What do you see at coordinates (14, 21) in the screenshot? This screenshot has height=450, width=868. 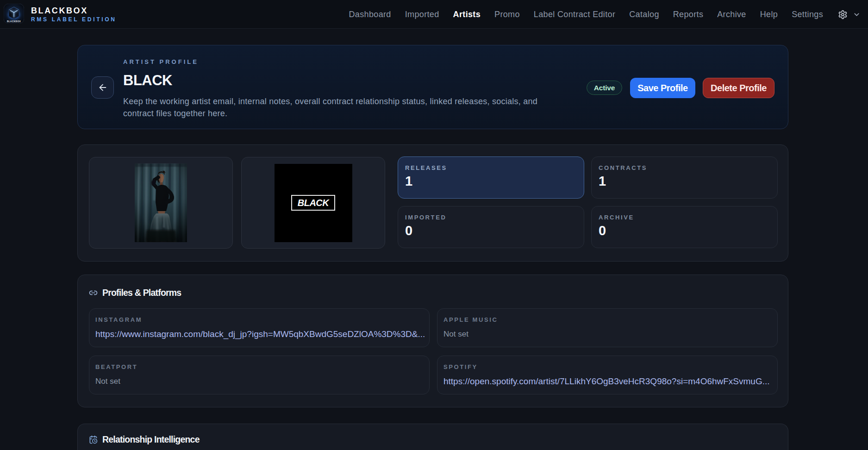 I see `svg-text: BLACKBOX` at bounding box center [14, 21].